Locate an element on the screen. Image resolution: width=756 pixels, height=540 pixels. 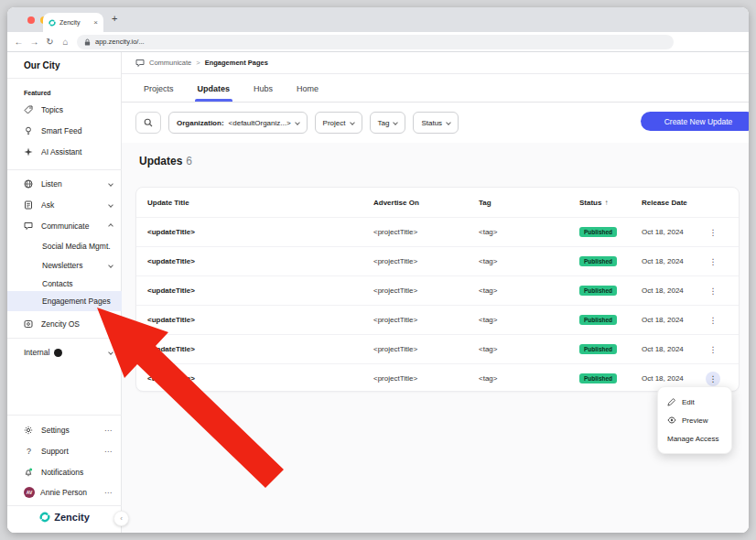
menu-item-manage-access: Manage Access is located at coordinates (695, 438).